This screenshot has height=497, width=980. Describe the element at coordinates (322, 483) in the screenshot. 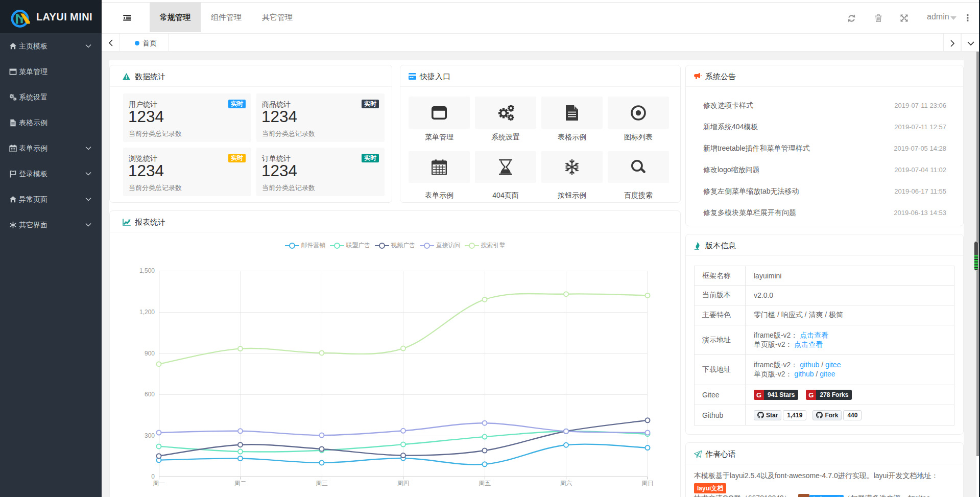

I see `svg-text: 周三` at that location.